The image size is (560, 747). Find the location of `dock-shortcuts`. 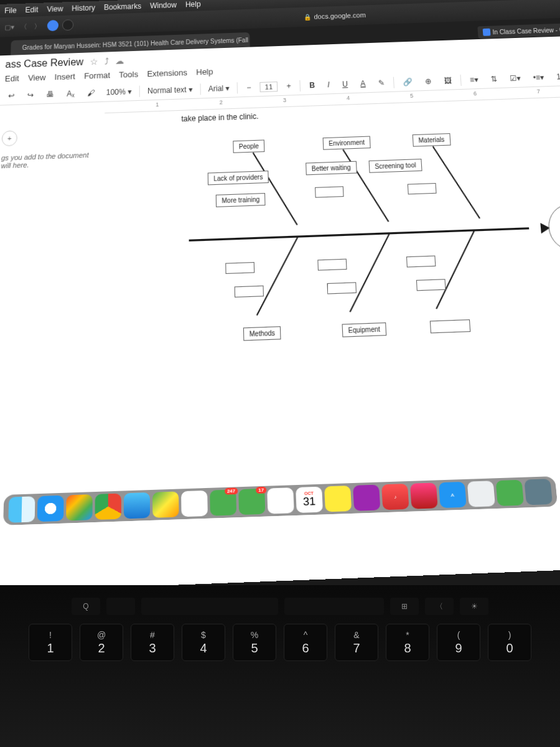

dock-shortcuts is located at coordinates (424, 496).